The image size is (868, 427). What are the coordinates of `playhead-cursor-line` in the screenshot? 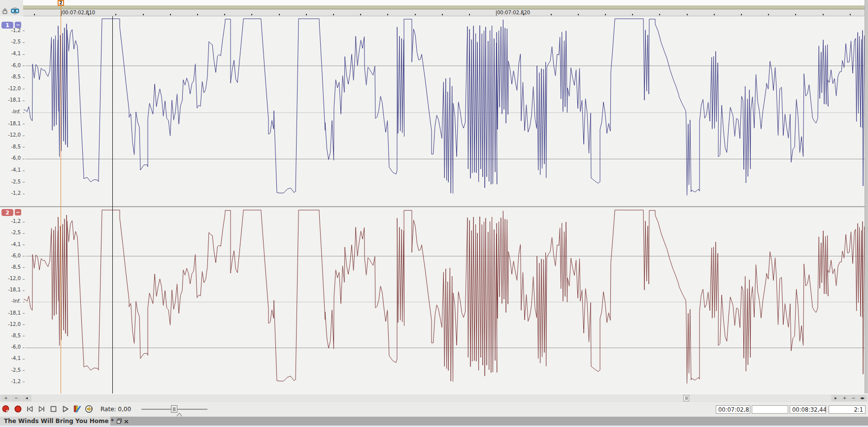 It's located at (112, 205).